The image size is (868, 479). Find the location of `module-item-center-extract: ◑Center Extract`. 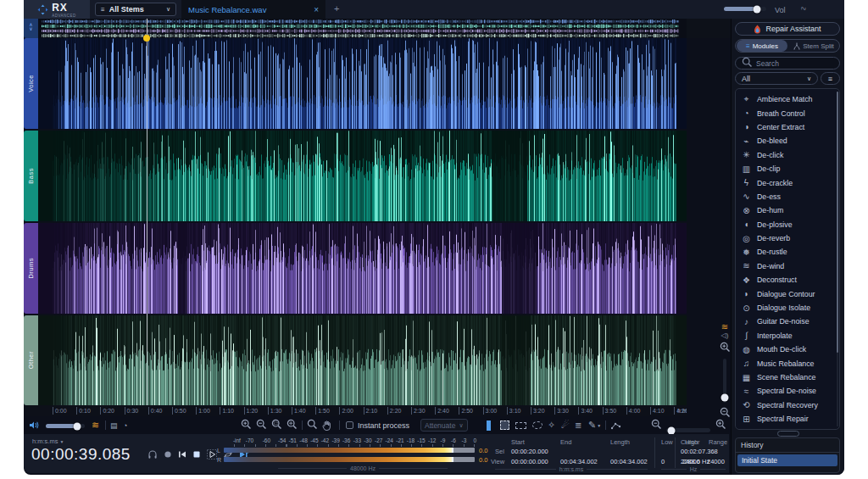

module-item-center-extract: ◑Center Extract is located at coordinates (790, 127).